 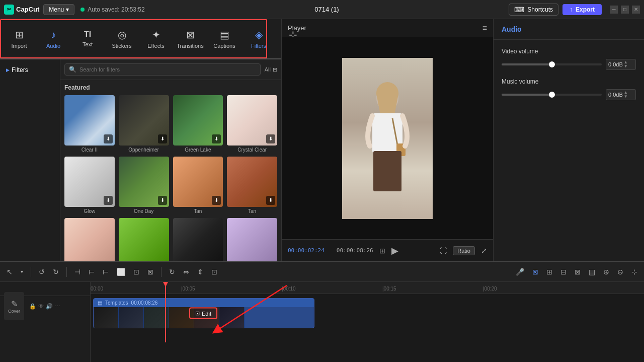 What do you see at coordinates (53, 39) in the screenshot?
I see `toolbar-item-audio: ♪ Audio` at bounding box center [53, 39].